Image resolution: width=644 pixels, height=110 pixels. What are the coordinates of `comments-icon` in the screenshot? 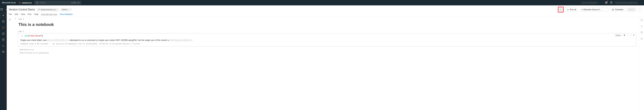 It's located at (642, 20).